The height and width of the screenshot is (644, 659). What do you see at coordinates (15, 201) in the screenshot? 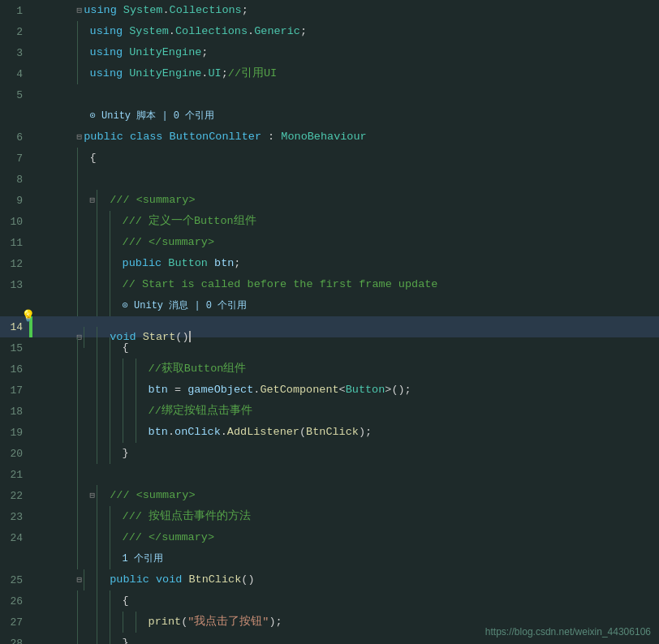
I see `line-number-9: 9` at bounding box center [15, 201].